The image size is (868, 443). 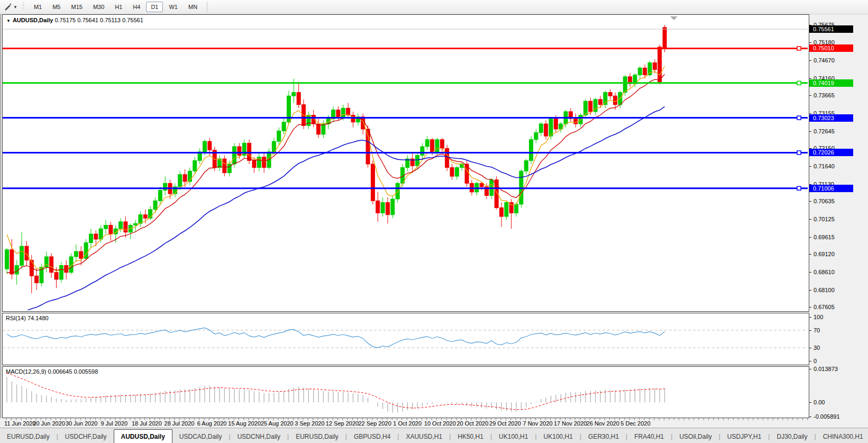 I want to click on timeframe-button-w1: W1, so click(x=173, y=7).